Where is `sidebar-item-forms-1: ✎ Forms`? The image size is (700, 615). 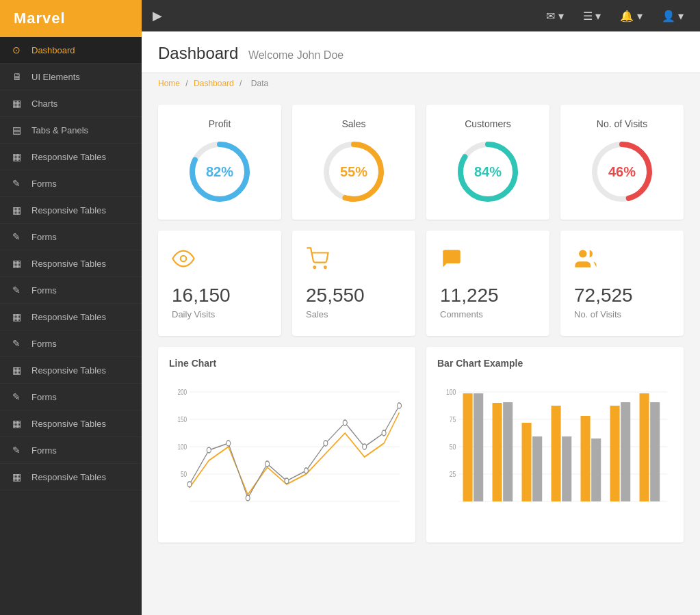
sidebar-item-forms-1: ✎ Forms is located at coordinates (71, 183).